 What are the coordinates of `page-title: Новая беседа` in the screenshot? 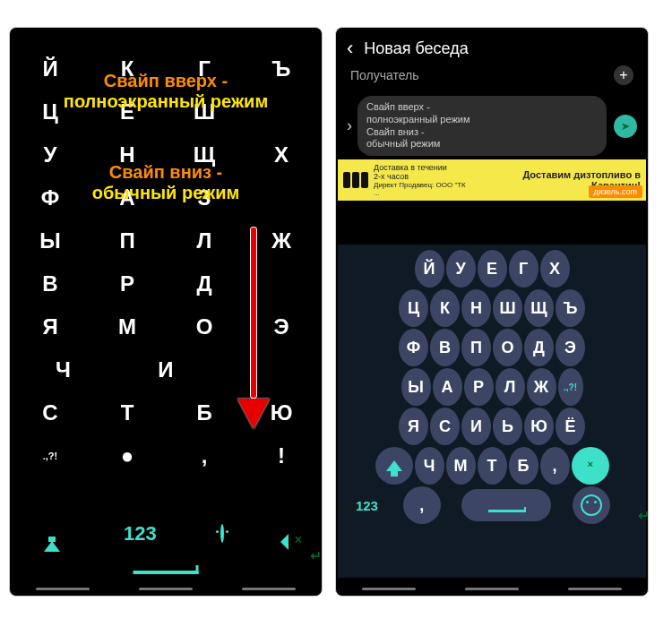 It's located at (416, 48).